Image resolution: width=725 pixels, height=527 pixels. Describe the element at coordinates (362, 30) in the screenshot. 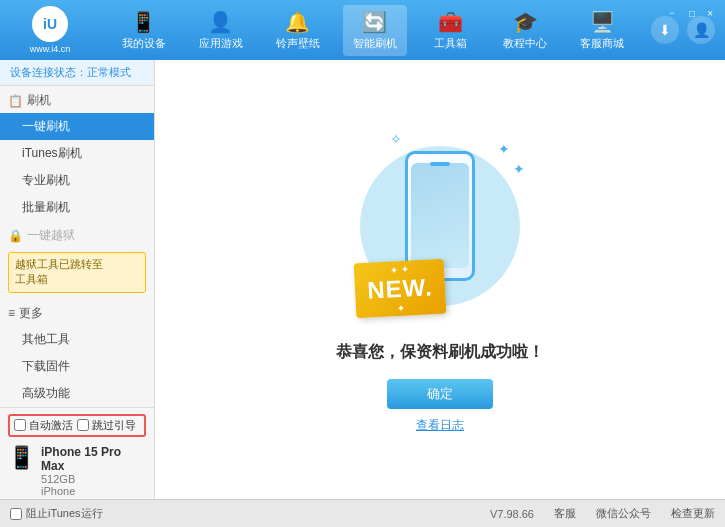

I see `topbar: iU www.i4.cn 📱 我的设备 👤 应用游戏 🔔 铃声壁纸 🔄 智能刷机` at that location.